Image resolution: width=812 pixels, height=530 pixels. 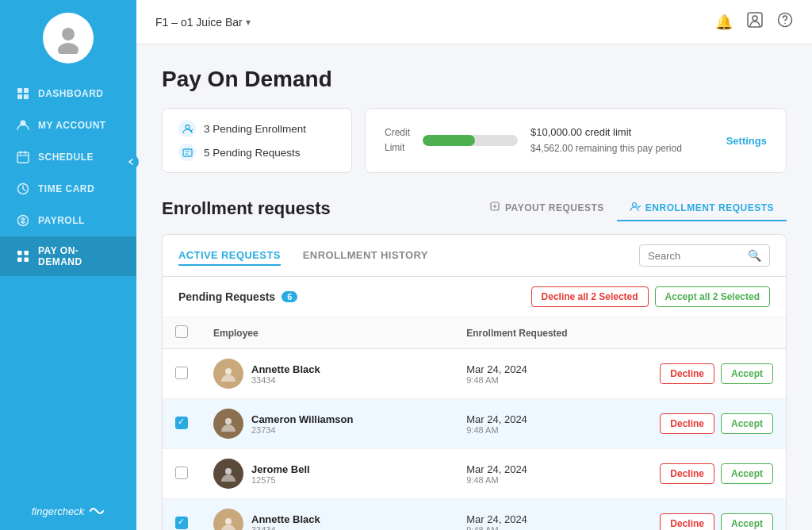 What do you see at coordinates (327, 374) in the screenshot?
I see `employee-cell: Annette Black 33434` at bounding box center [327, 374].